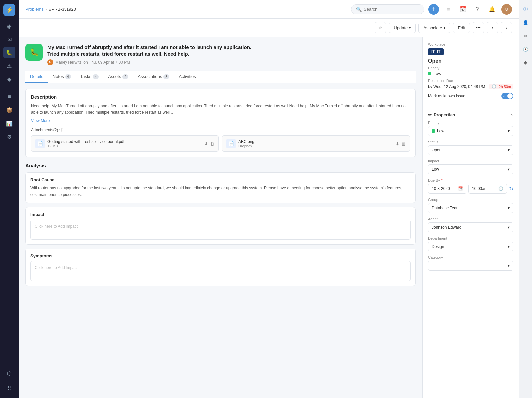  Describe the element at coordinates (220, 109) in the screenshot. I see `description-text: Need help. My Mac Turned off abruptly an…` at that location.